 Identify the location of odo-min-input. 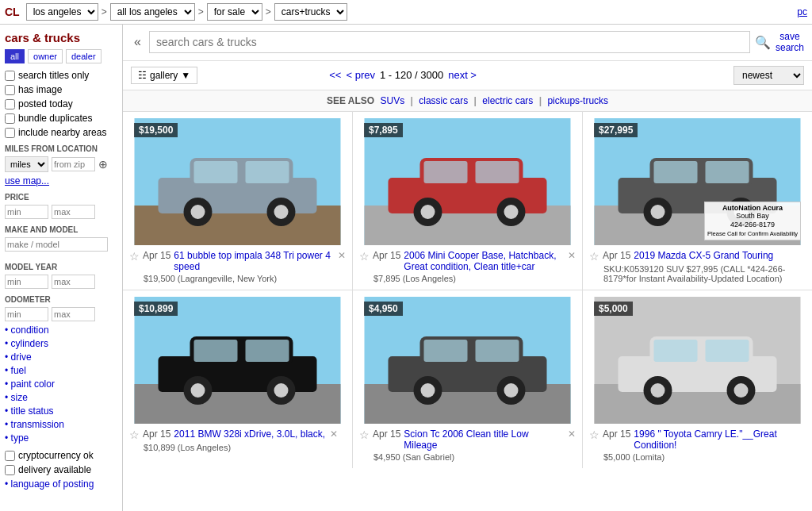
(27, 314).